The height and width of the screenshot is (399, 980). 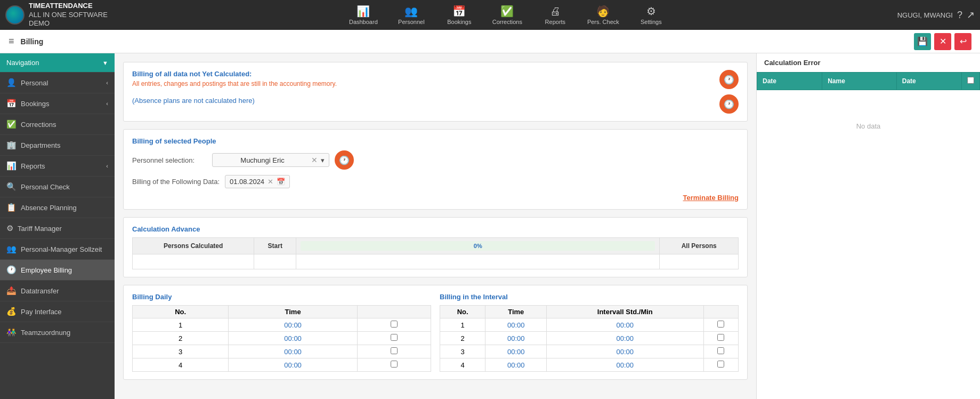 I want to click on help-button: ?, so click(x=960, y=15).